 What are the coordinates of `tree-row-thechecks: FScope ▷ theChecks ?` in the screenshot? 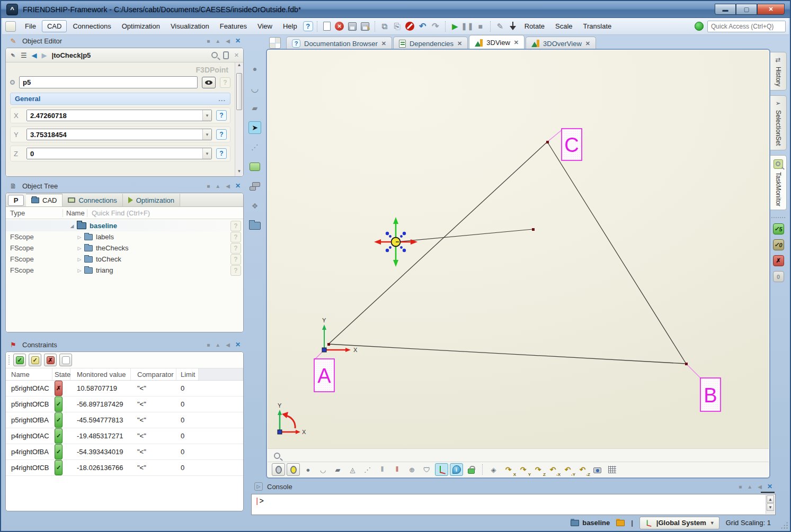 It's located at (125, 248).